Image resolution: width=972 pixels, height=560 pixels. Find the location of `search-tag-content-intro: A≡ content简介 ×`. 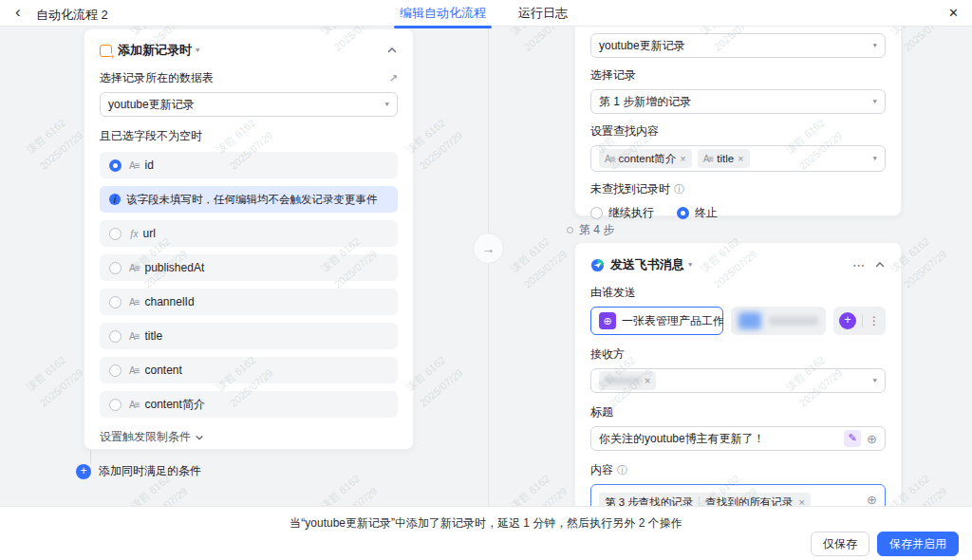

search-tag-content-intro: A≡ content简介 × is located at coordinates (645, 159).